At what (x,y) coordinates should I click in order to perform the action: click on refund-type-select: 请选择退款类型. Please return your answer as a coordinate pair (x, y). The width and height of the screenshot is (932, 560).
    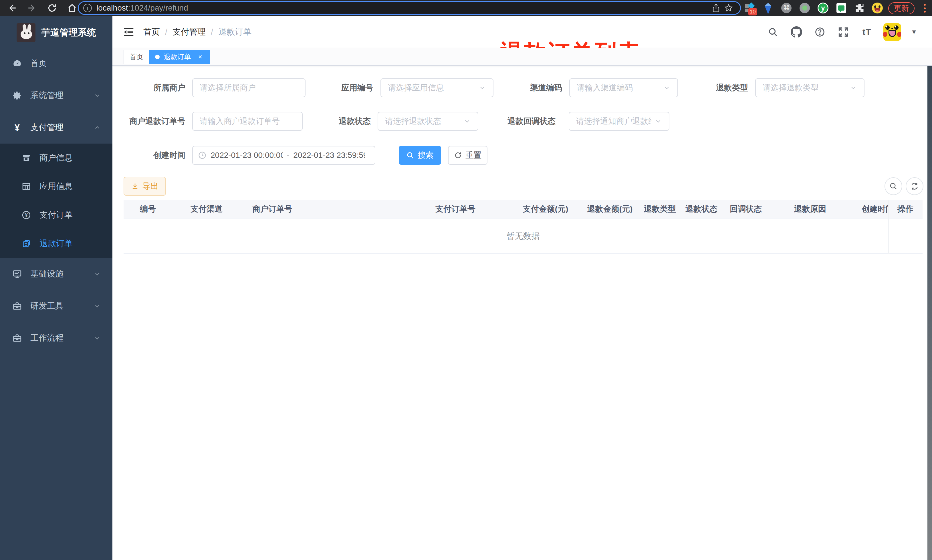
    Looking at the image, I should click on (810, 88).